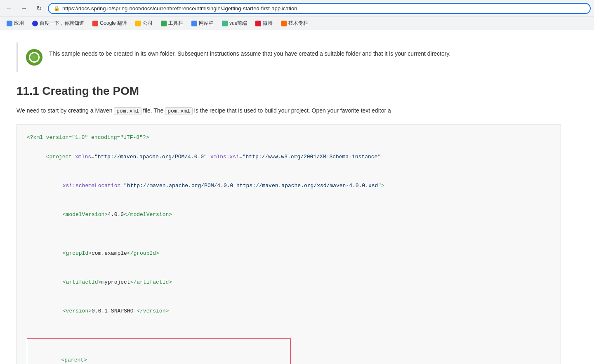  What do you see at coordinates (176, 23) in the screenshot?
I see `bookmark-label: 工具栏` at bounding box center [176, 23].